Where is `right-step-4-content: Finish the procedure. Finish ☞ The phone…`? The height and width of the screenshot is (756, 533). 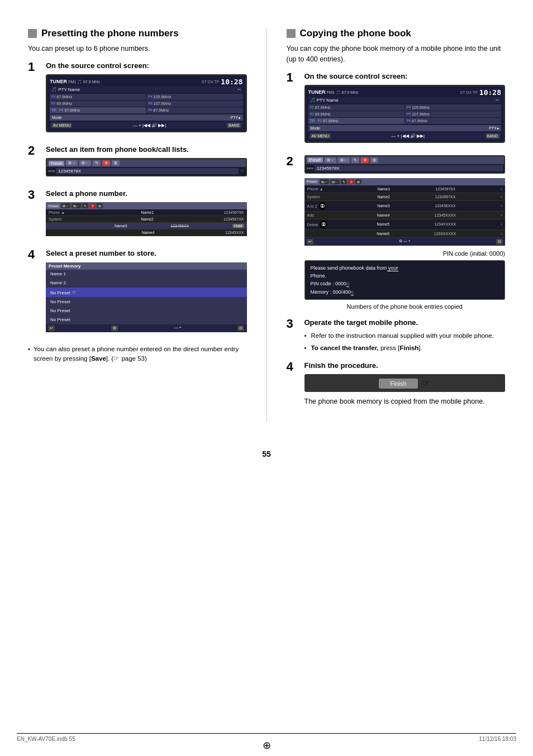 right-step-4-content: Finish the procedure. Finish ☞ The phone… is located at coordinates (405, 387).